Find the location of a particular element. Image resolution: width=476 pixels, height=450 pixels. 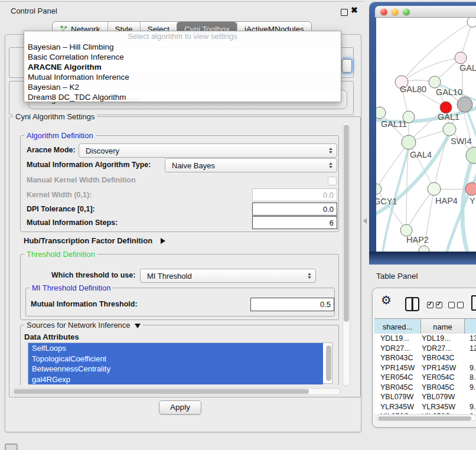

column-header-partial is located at coordinates (470, 327).